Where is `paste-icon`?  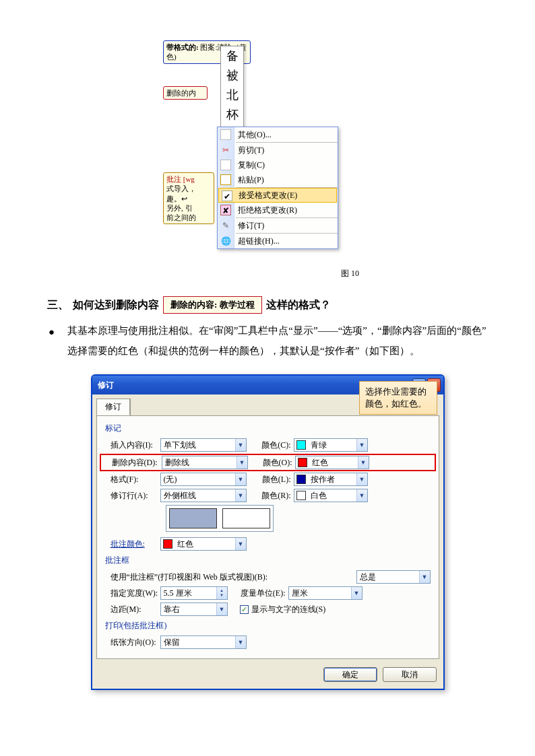 paste-icon is located at coordinates (226, 180).